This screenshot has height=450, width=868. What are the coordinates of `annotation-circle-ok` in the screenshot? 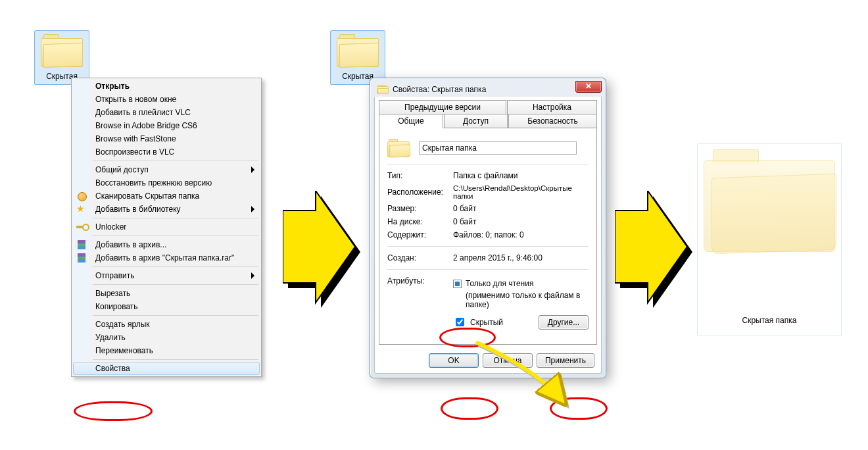 It's located at (470, 409).